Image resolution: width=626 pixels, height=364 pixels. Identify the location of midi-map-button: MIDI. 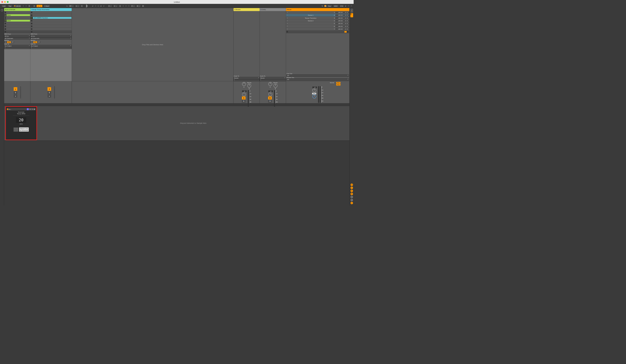
(336, 6).